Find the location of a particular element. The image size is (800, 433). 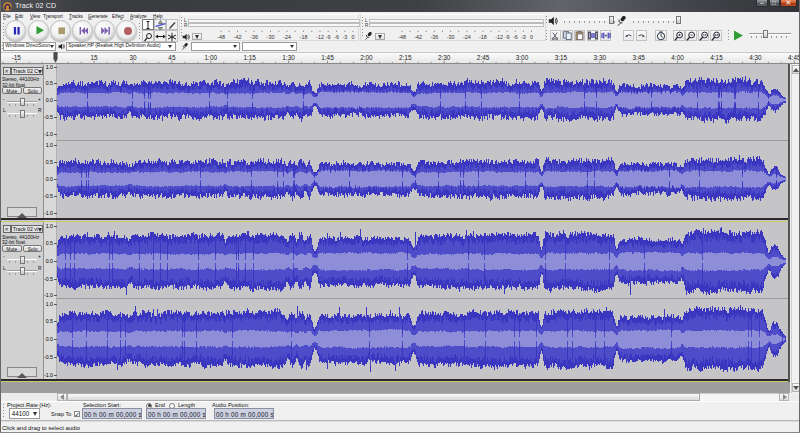

svg-text: 3:45 is located at coordinates (638, 58).